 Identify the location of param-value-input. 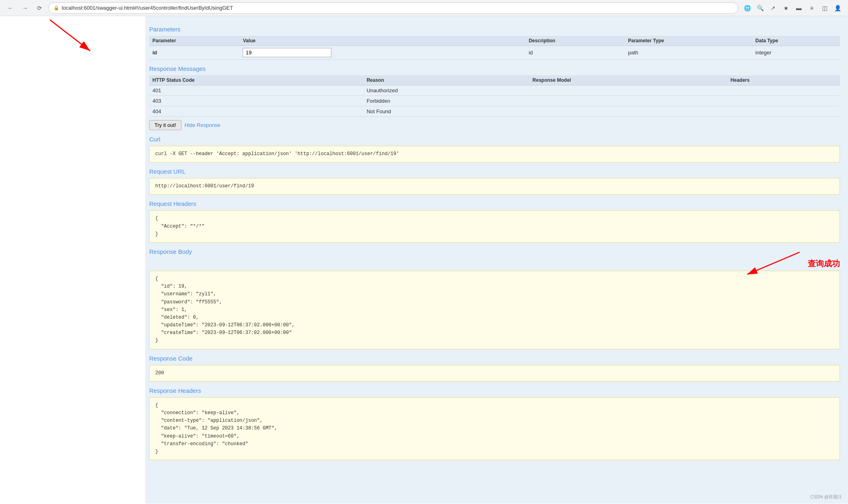
(287, 52).